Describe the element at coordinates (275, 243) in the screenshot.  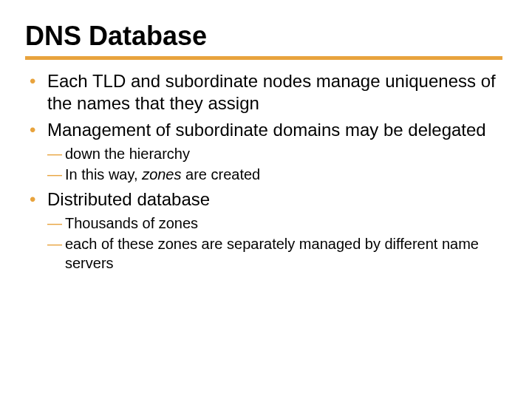
I see `sub-bullet-list: Thousands of zones each of these zones a…` at that location.